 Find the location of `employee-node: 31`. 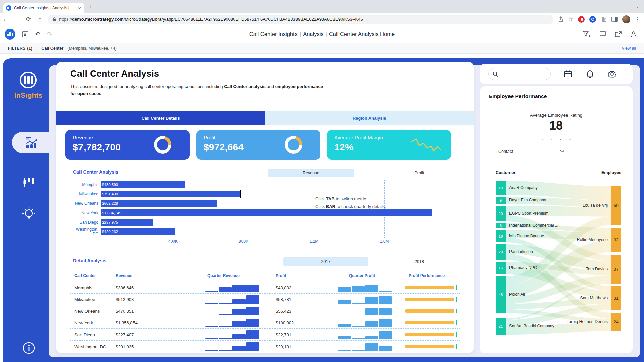

employee-node: 31 is located at coordinates (616, 298).